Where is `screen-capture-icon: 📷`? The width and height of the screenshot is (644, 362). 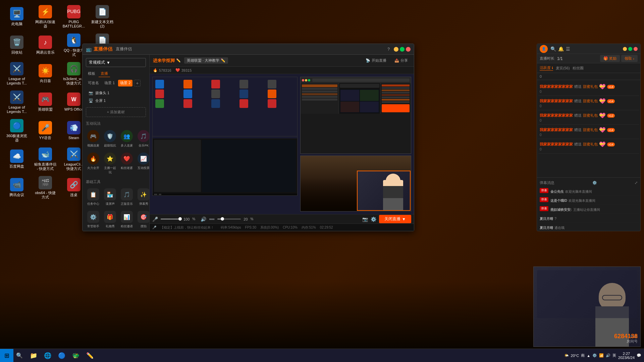 screen-capture-icon: 📷 is located at coordinates (365, 219).